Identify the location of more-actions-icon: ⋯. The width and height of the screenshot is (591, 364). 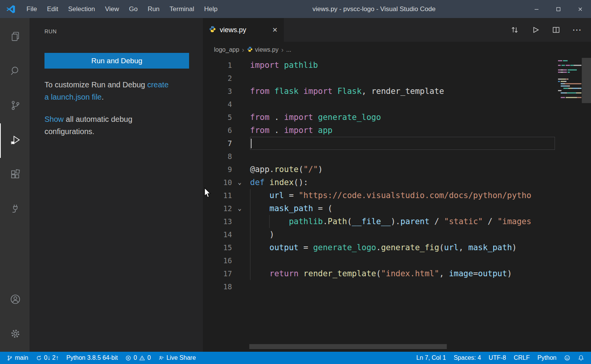
(577, 30).